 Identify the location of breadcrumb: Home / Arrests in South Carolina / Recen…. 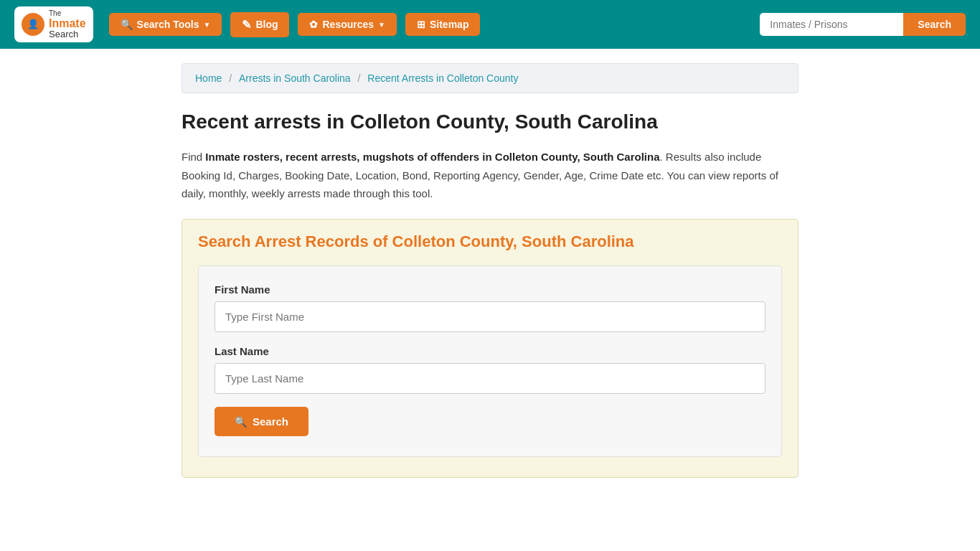
(490, 78).